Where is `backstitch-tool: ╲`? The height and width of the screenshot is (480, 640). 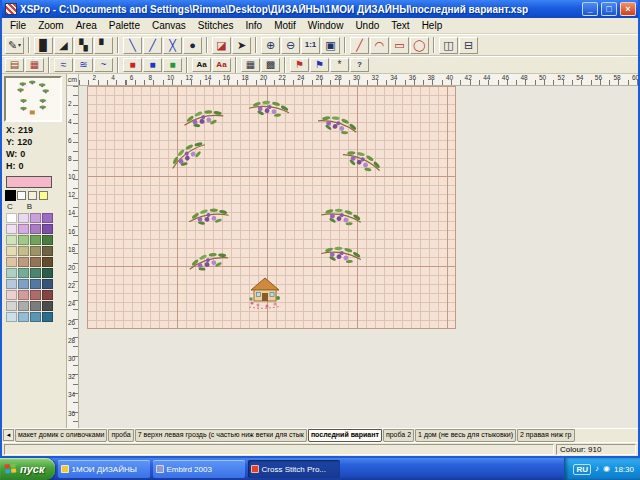 backstitch-tool: ╲ is located at coordinates (132, 46).